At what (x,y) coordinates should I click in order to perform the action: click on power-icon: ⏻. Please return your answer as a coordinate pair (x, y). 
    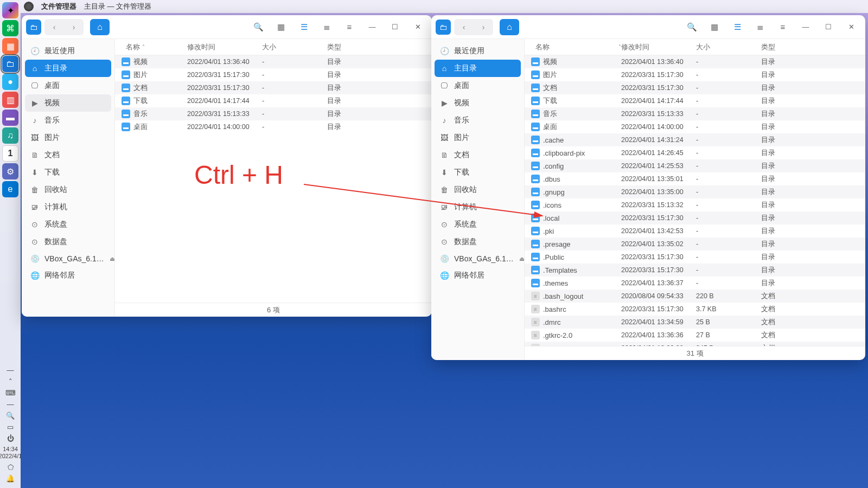
    Looking at the image, I should click on (11, 438).